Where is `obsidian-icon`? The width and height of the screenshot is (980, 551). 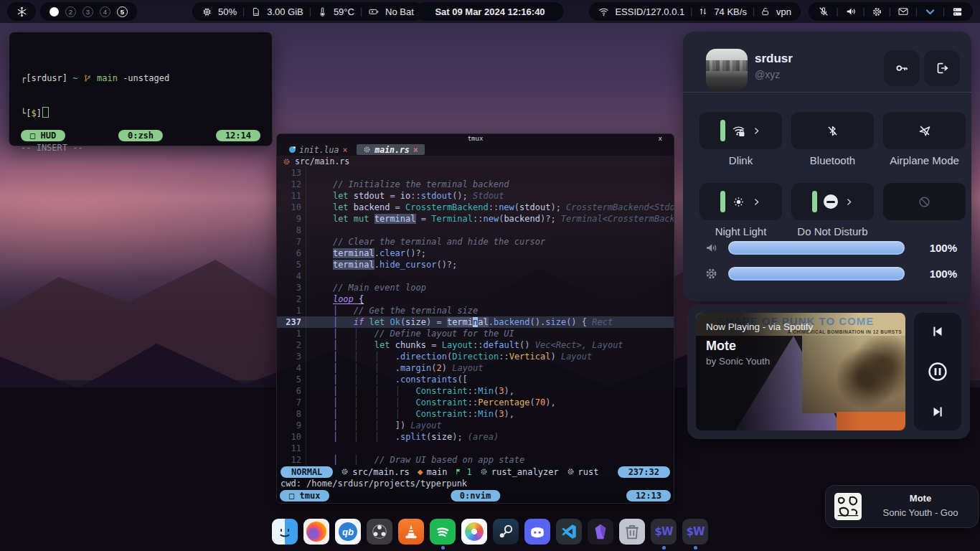
obsidian-icon is located at coordinates (600, 532).